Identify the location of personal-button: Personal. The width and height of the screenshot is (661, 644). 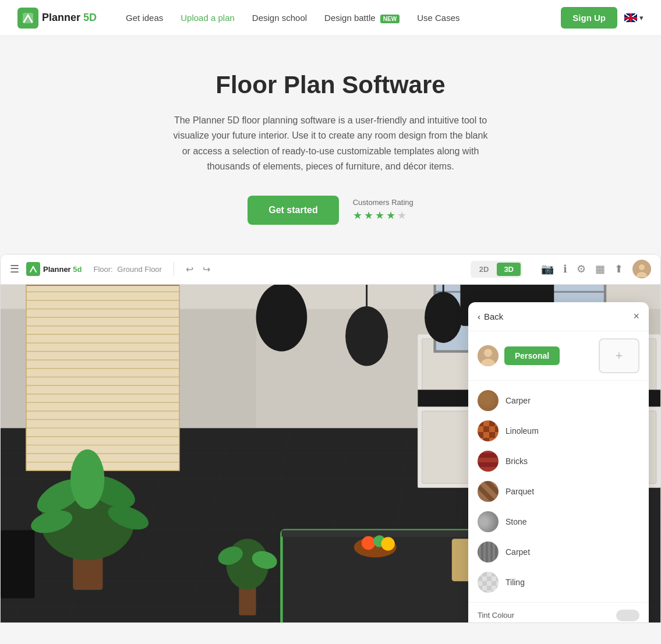
(532, 356).